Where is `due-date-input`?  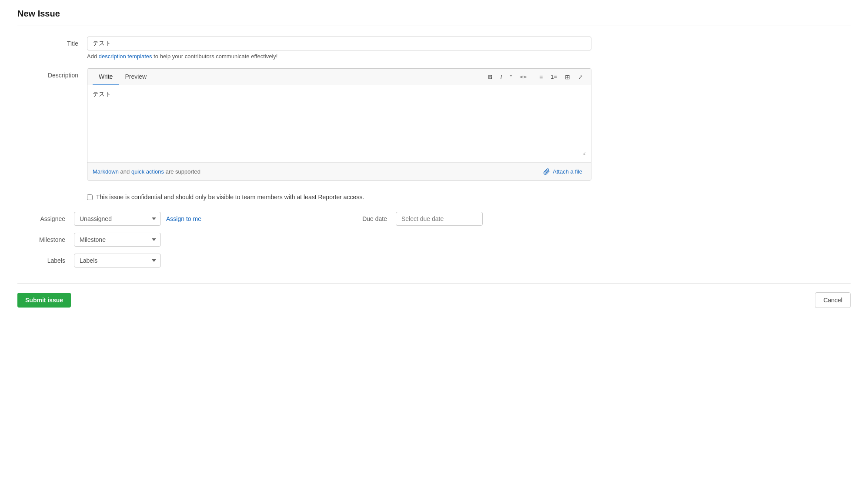 due-date-input is located at coordinates (439, 219).